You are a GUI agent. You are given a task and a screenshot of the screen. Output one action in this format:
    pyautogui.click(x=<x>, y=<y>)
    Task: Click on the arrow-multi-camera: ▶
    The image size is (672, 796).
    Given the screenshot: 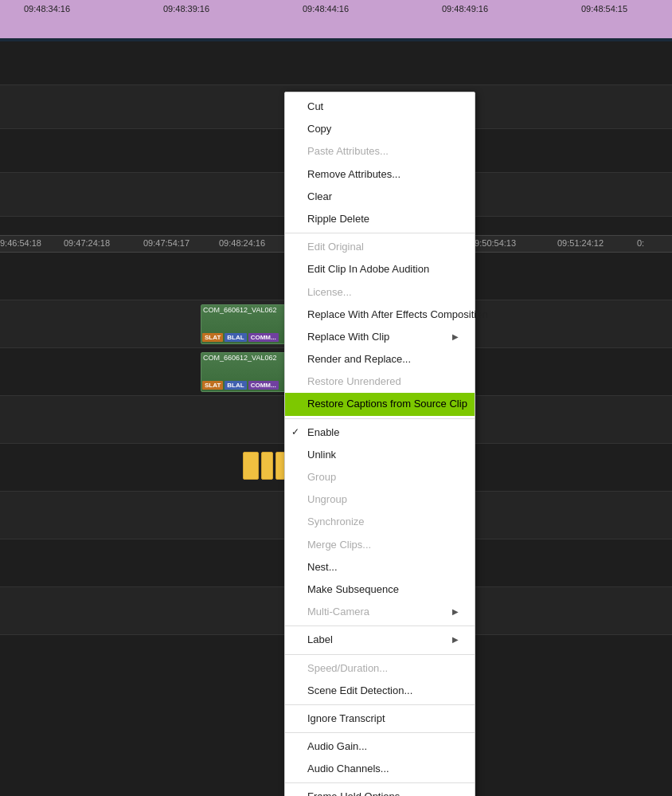 What is the action you would take?
    pyautogui.click(x=455, y=612)
    